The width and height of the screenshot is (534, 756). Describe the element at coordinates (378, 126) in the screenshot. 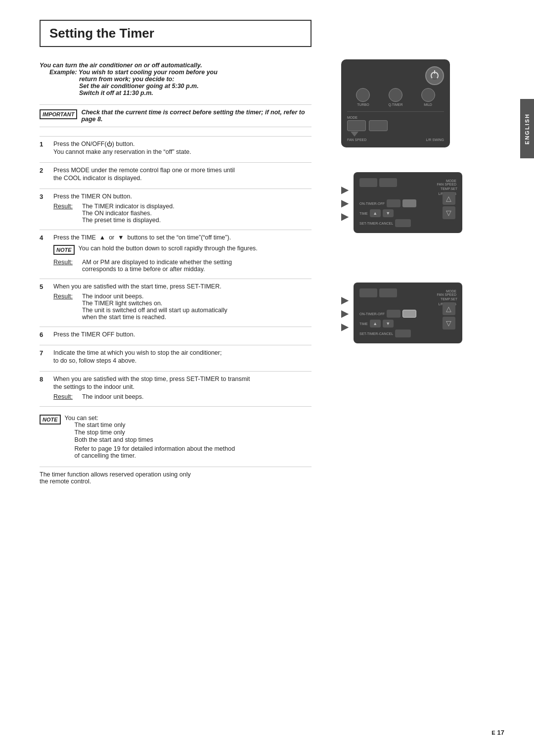

I see `fan-speed-btn` at that location.